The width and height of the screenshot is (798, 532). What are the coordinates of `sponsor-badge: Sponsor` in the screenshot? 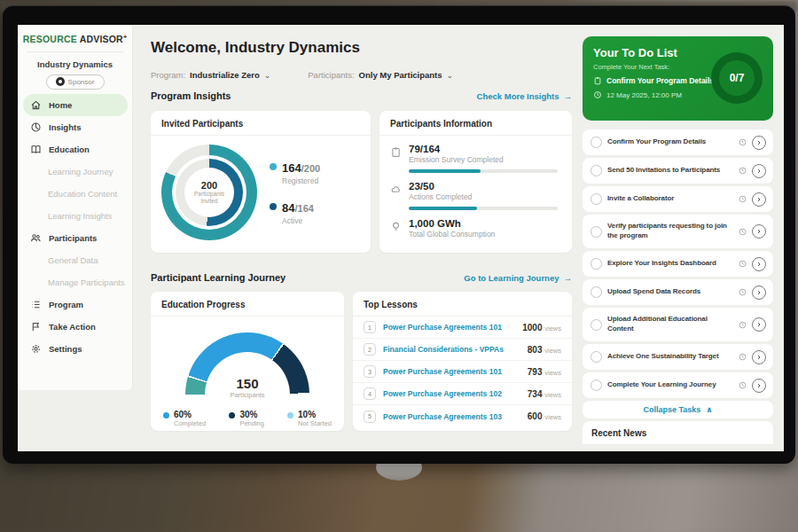 It's located at (75, 82).